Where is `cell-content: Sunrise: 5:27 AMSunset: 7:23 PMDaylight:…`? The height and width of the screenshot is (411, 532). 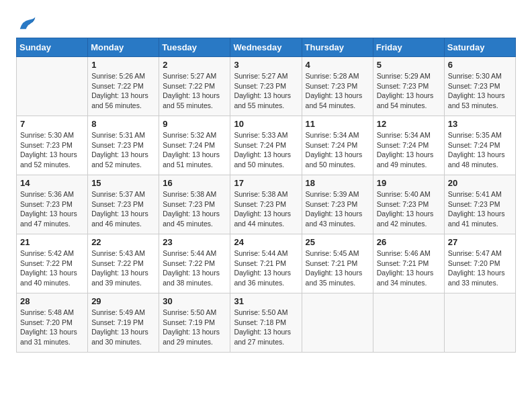
cell-content: Sunrise: 5:27 AMSunset: 7:23 PMDaylight:… is located at coordinates (266, 91).